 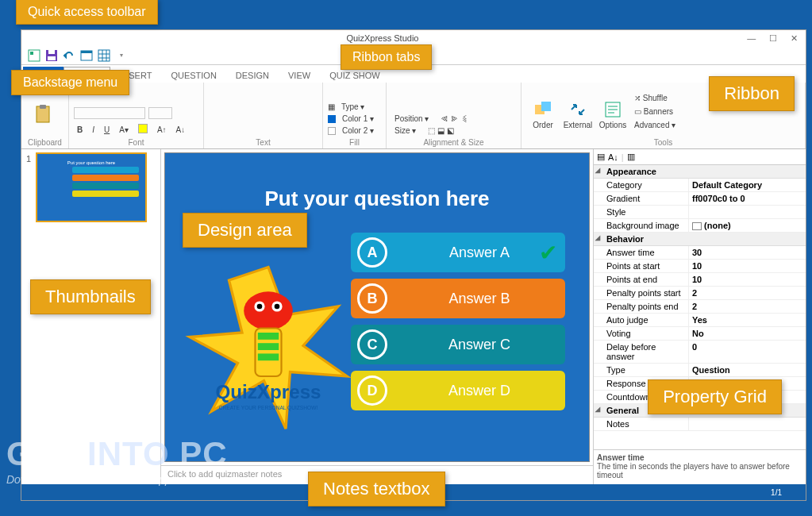 What do you see at coordinates (655, 98) in the screenshot?
I see `shuffle-button: ⤮ Shuffle` at bounding box center [655, 98].